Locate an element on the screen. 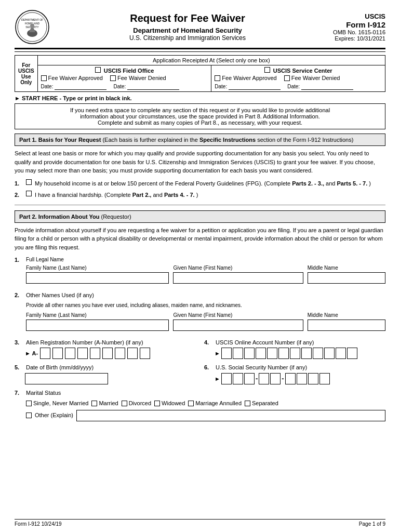 The image size is (400, 532). other-given-name-group: Given Name (First Name) is located at coordinates (238, 321).